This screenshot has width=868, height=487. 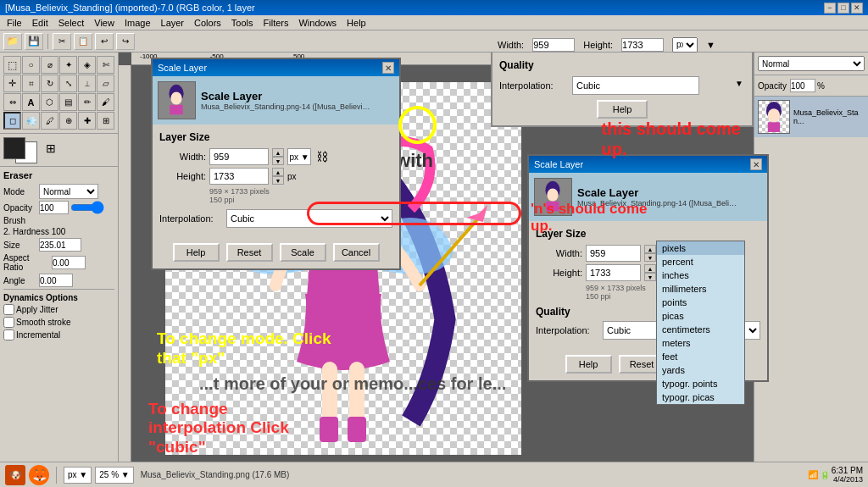 I want to click on menu-image: Image, so click(x=137, y=23).